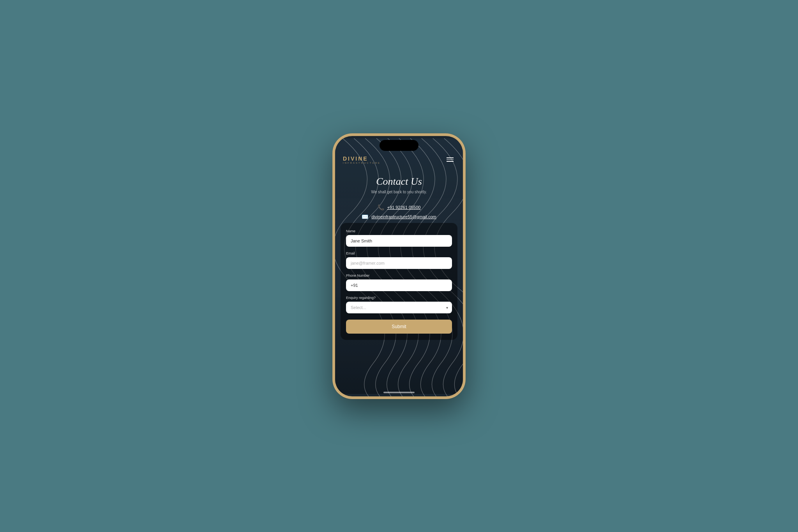 This screenshot has width=798, height=532. Describe the element at coordinates (404, 207) in the screenshot. I see `phone-link: +91 92261 05500` at that location.